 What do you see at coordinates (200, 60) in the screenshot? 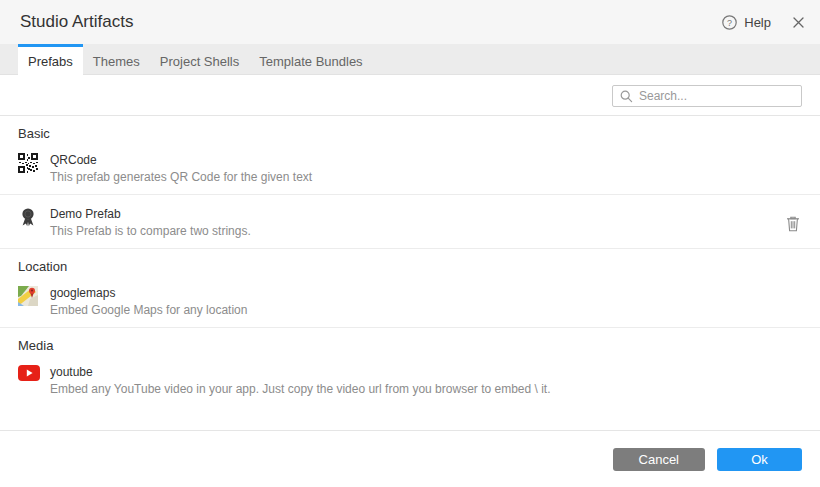
I see `tab-project-shells: Project Shells` at bounding box center [200, 60].